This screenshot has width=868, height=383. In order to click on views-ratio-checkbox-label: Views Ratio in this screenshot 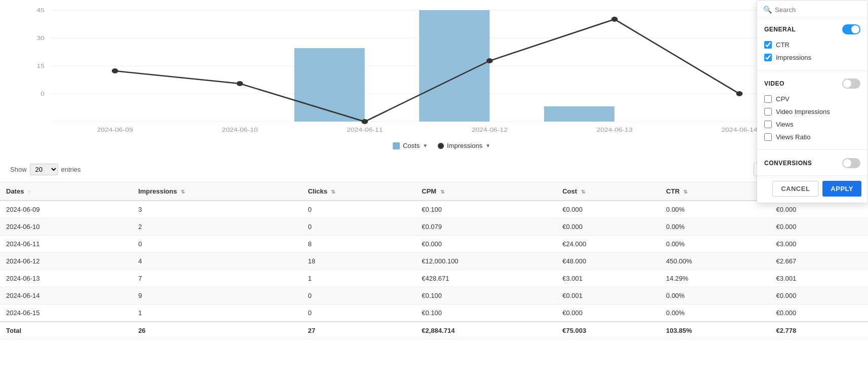, I will do `click(793, 137)`.